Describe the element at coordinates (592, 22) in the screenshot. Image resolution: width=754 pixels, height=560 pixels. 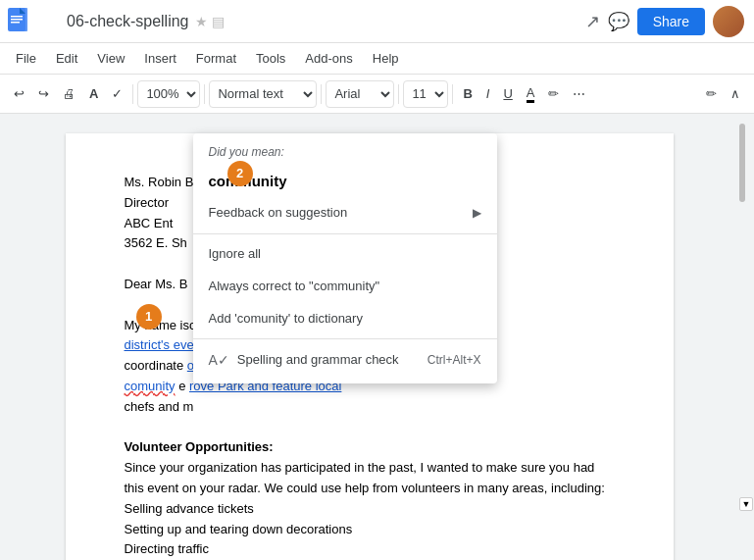
I see `trend-icon: ↗` at that location.